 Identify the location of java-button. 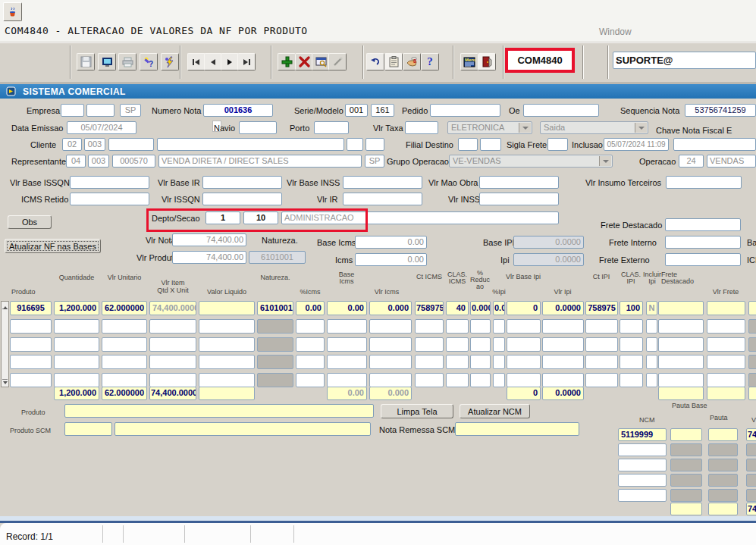
(12, 12).